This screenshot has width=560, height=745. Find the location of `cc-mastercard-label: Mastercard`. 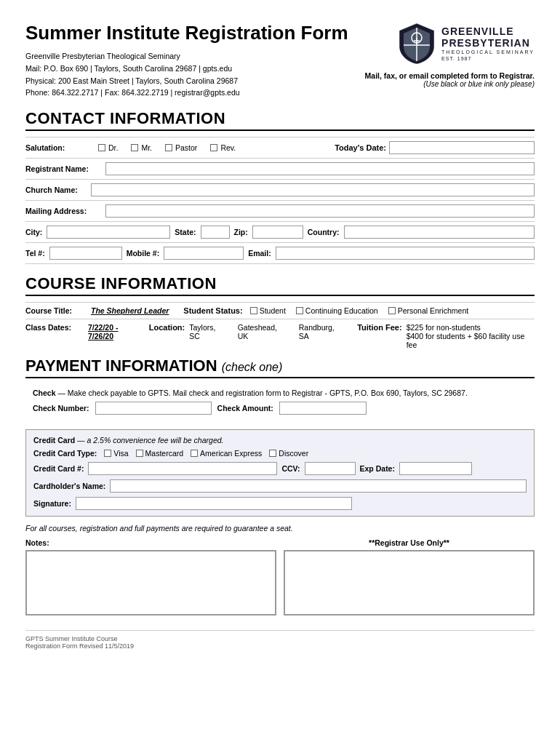

cc-mastercard-label: Mastercard is located at coordinates (164, 453).